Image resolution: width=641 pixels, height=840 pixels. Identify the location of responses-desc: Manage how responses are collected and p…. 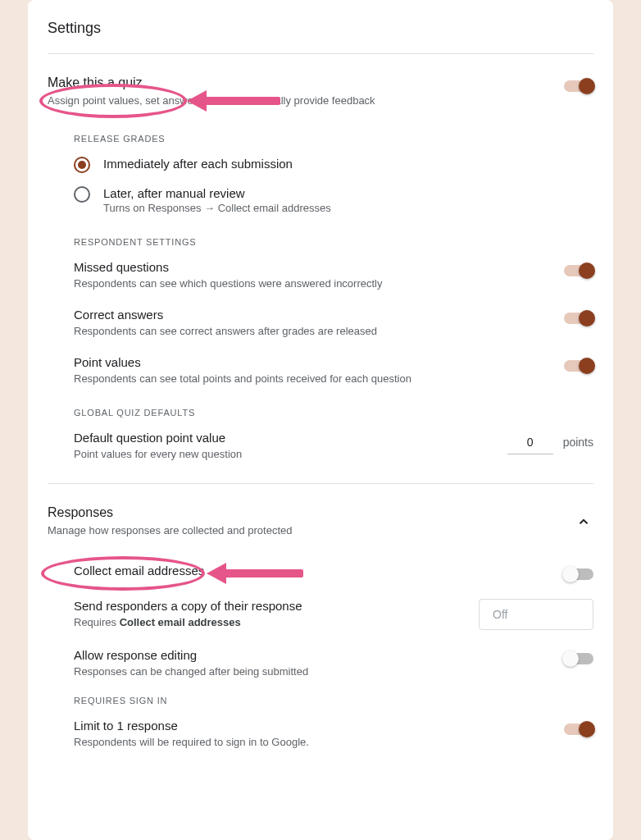
(304, 532).